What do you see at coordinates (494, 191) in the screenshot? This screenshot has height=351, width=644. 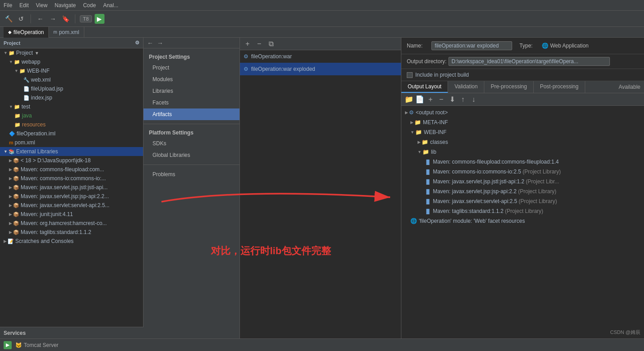 I see `output-maven-jspapi-label: Maven: javax.servlet.jsp:jsp-api:2.2 (Pr…` at bounding box center [494, 191].